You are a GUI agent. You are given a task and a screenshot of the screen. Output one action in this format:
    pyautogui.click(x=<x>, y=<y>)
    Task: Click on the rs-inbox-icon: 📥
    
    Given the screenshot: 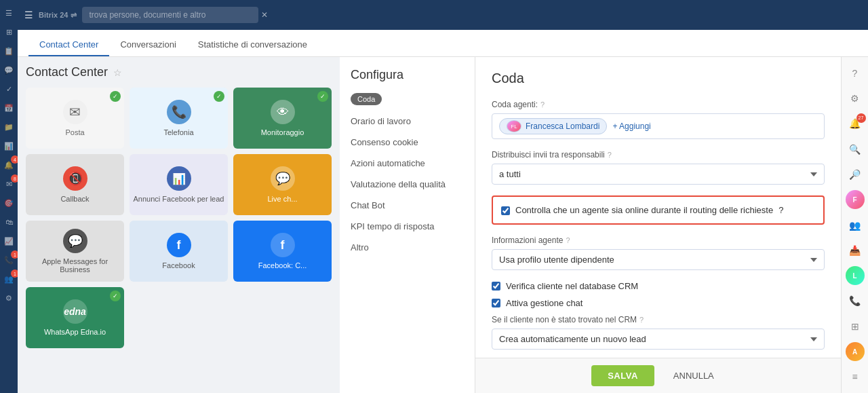 What is the action you would take?
    pyautogui.click(x=855, y=250)
    